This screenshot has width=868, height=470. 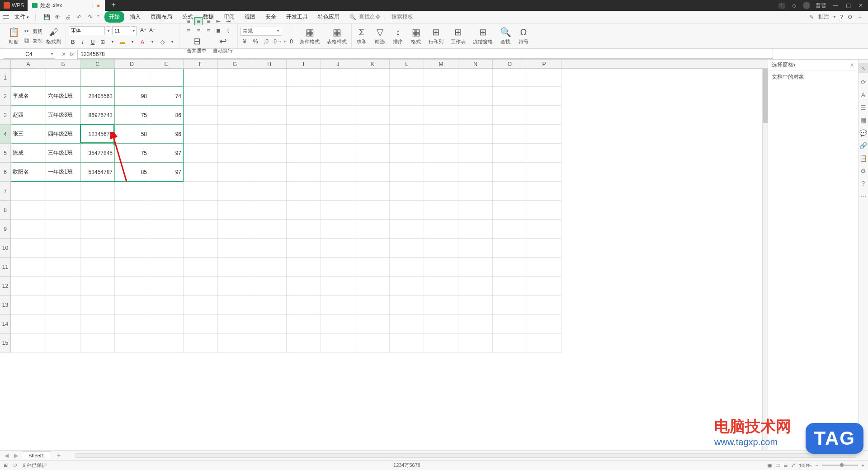 I want to click on col-header-G: G, so click(x=235, y=64).